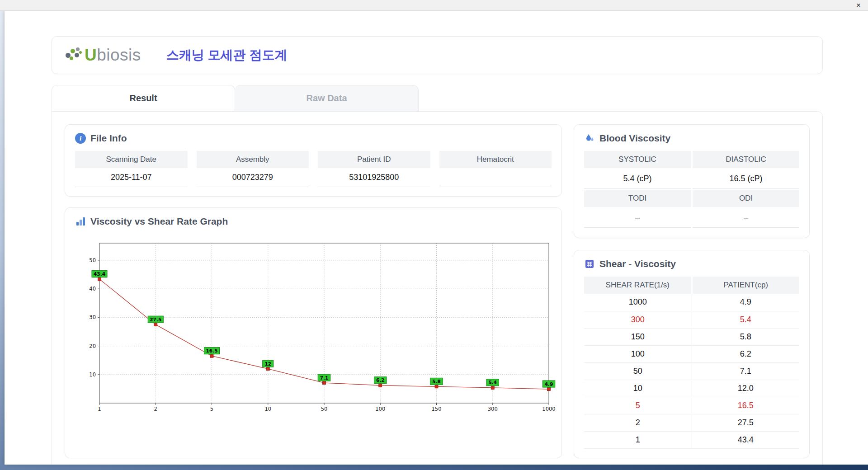  I want to click on field-value: 000723279, so click(253, 178).